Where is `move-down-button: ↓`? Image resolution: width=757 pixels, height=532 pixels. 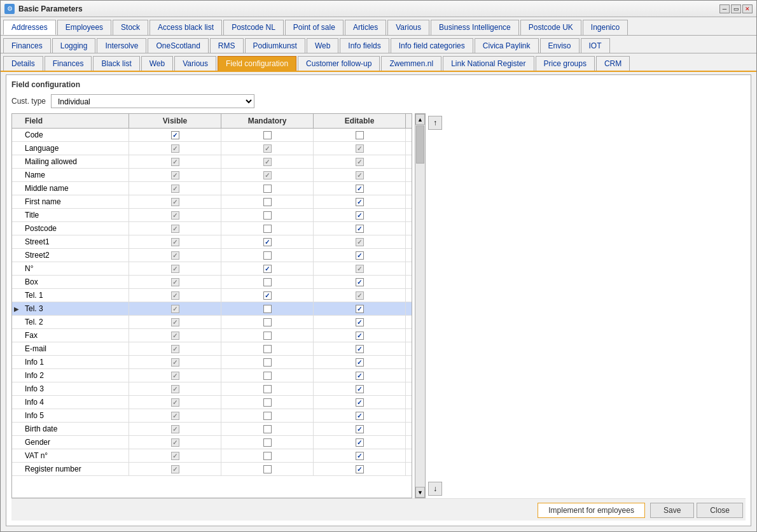 move-down-button: ↓ is located at coordinates (435, 489).